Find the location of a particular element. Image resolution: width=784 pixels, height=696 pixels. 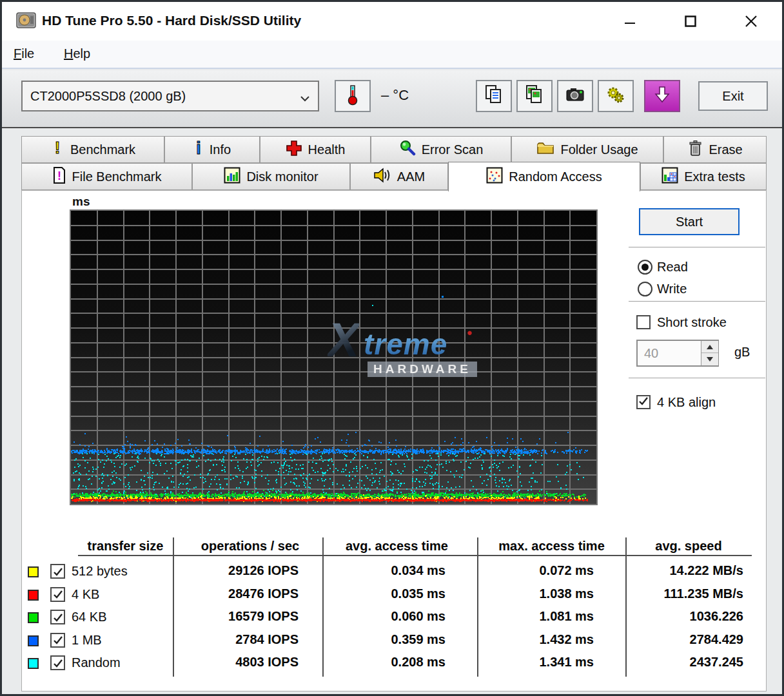

menu-file-accel: F is located at coordinates (17, 53).